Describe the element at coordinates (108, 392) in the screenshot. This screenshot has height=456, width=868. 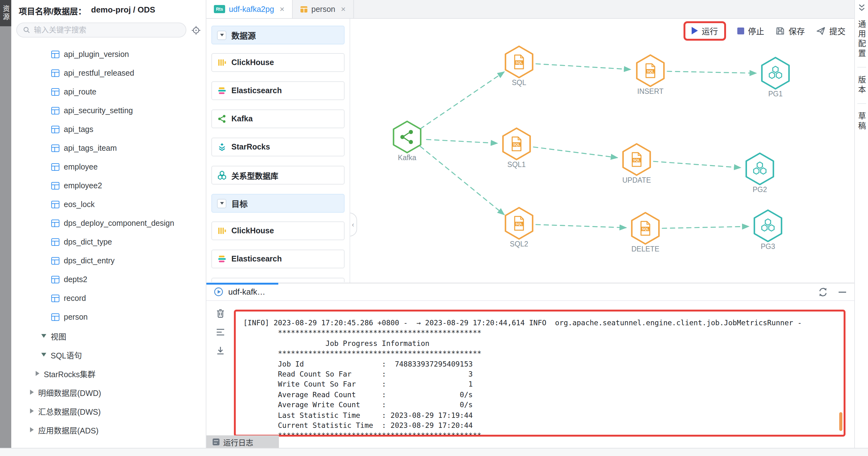
I see `tree-group-dwd: 明细数据层(DWD)` at that location.